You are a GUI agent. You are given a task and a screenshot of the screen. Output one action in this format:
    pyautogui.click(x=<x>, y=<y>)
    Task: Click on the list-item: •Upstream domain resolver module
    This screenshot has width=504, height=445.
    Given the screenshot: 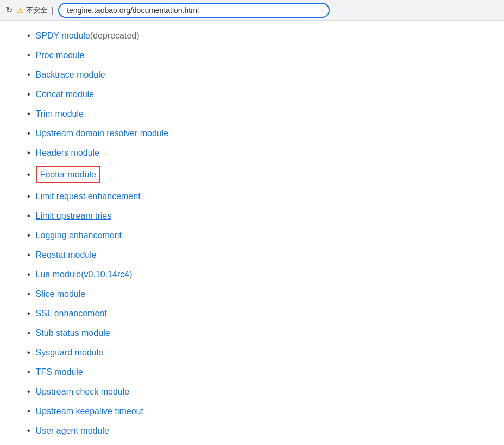 What is the action you would take?
    pyautogui.click(x=257, y=134)
    